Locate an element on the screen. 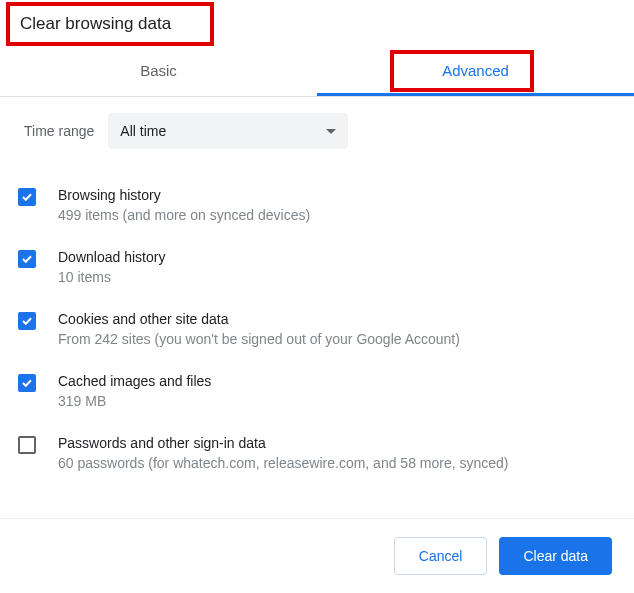 This screenshot has height=593, width=634. item-sub: 60 passwords (for whatech.com, releasewi… is located at coordinates (337, 463).